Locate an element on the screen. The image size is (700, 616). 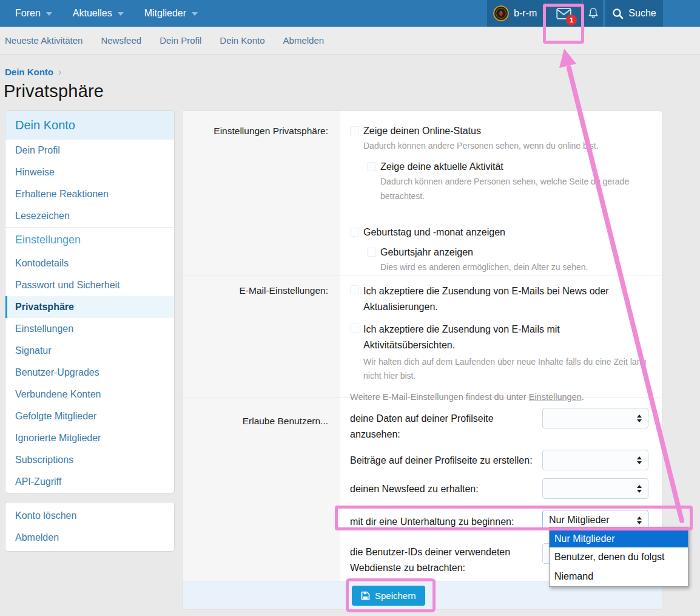
option-hint: Wir halten dich auf dem Laufenden über n… is located at coordinates (506, 370).